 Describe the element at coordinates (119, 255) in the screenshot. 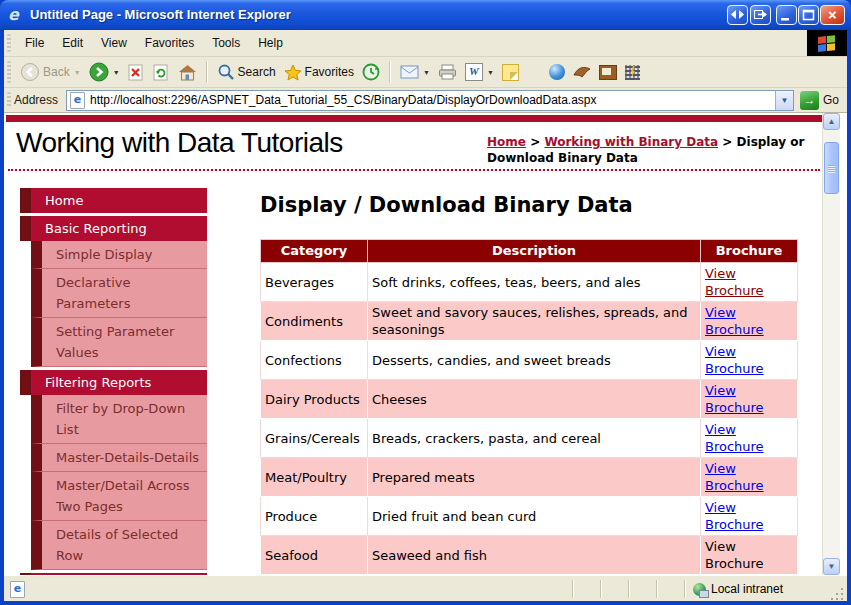

I see `sidebar-item-simple-display: Simple Display` at that location.